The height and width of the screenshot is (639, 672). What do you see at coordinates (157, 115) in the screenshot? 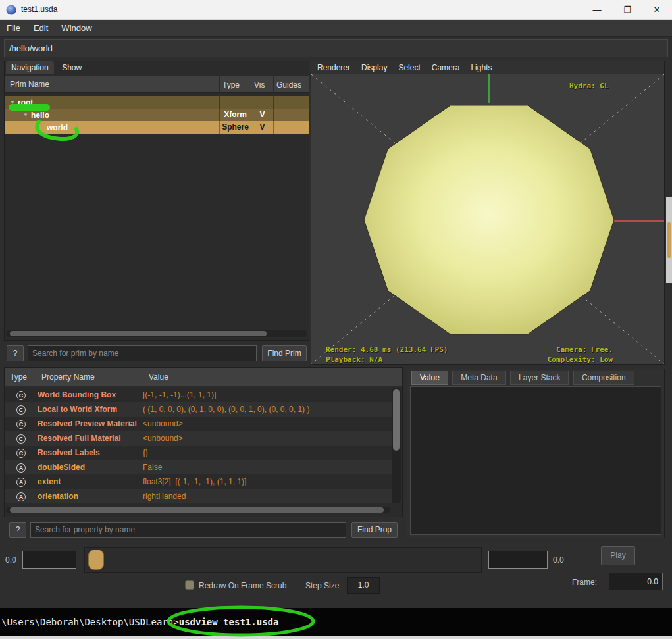
I see `tree-row-hello: ▼ hello Xform V` at bounding box center [157, 115].